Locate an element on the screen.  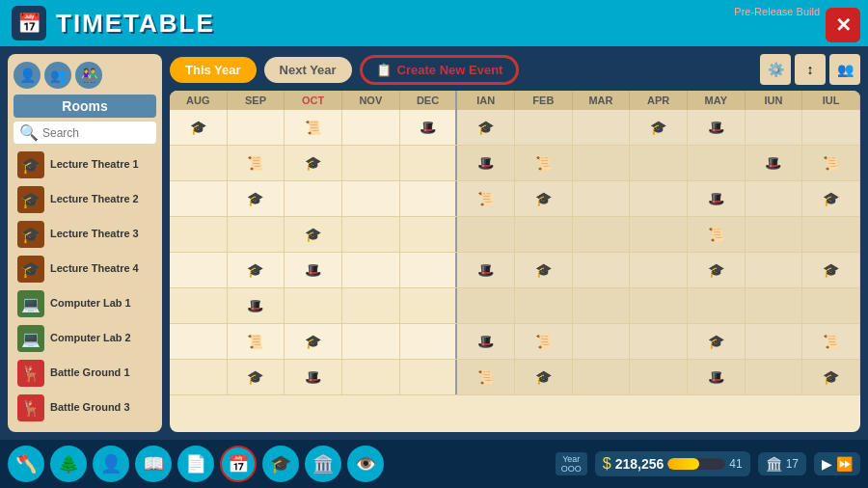
task-eye: 👁️ is located at coordinates (366, 464).